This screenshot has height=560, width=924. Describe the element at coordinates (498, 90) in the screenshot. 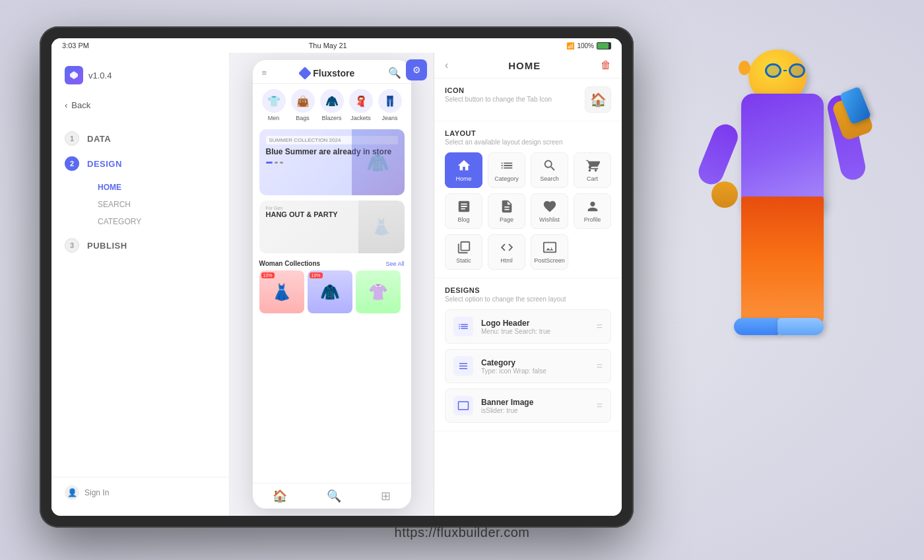

I see `icon-section-title: ICON` at that location.